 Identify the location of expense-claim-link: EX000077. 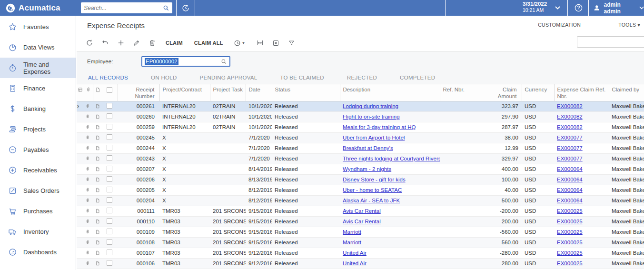
(570, 159).